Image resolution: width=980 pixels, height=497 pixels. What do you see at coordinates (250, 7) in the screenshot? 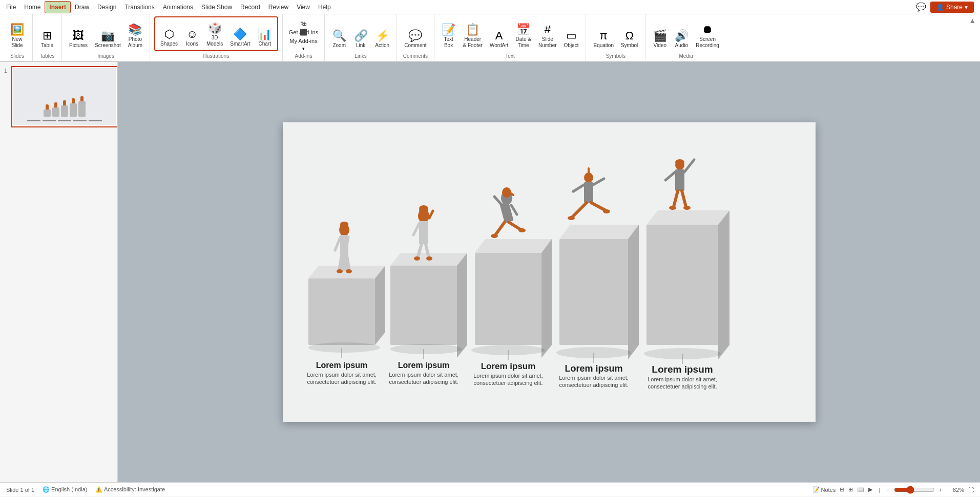
I see `menu-record: Record` at bounding box center [250, 7].